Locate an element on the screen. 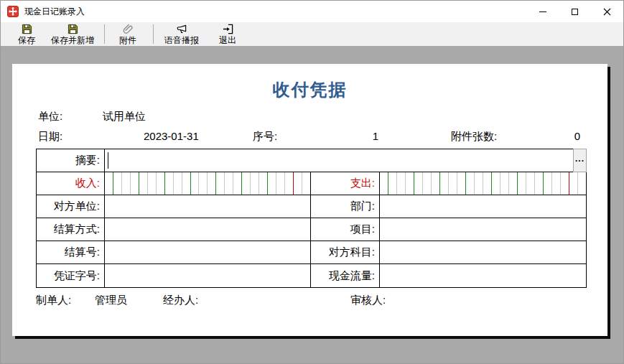 This screenshot has height=364, width=624. attachment-label: 附件 is located at coordinates (128, 40).